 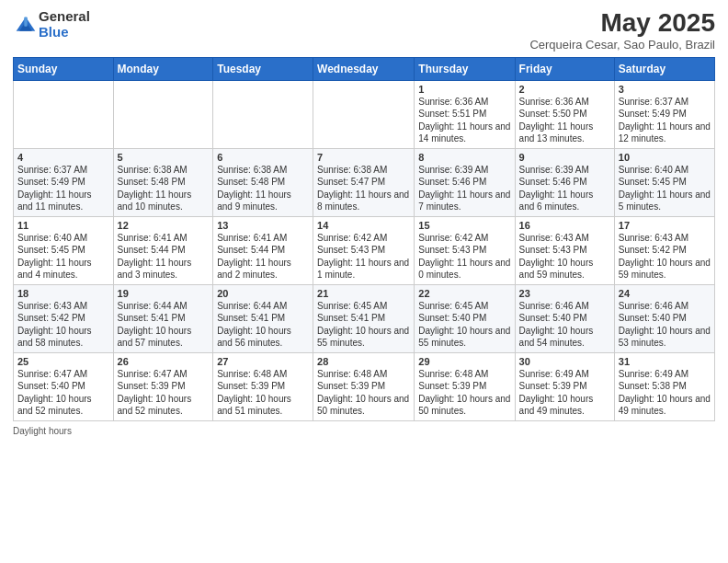 What do you see at coordinates (622, 30) in the screenshot?
I see `title-block: May 2025 Cerqueira Cesar, Sao Paulo, Bra…` at bounding box center [622, 30].